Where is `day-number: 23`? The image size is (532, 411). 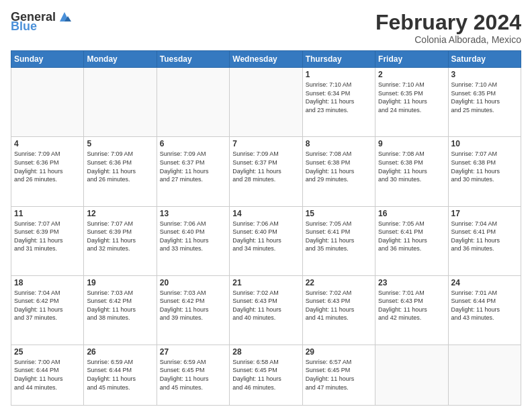 day-number: 23 is located at coordinates (411, 283).